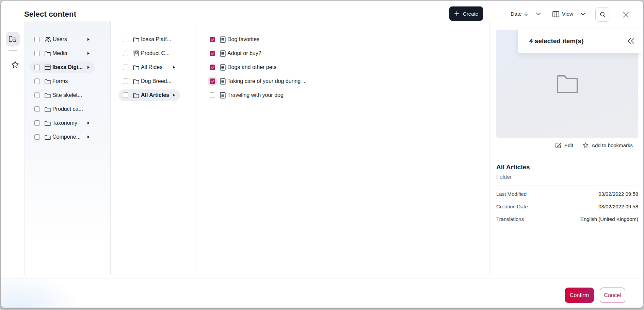 The image size is (644, 310). I want to click on tree-column-3: Dog favoritesAdopt or buy?Dogs and other…, so click(267, 69).